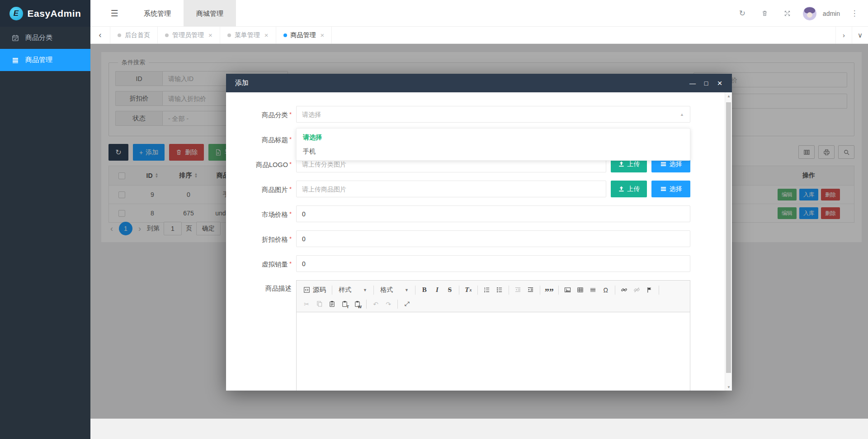 This screenshot has width=868, height=439. Describe the element at coordinates (682, 115) in the screenshot. I see `select-caret-icon: ▲` at that location.